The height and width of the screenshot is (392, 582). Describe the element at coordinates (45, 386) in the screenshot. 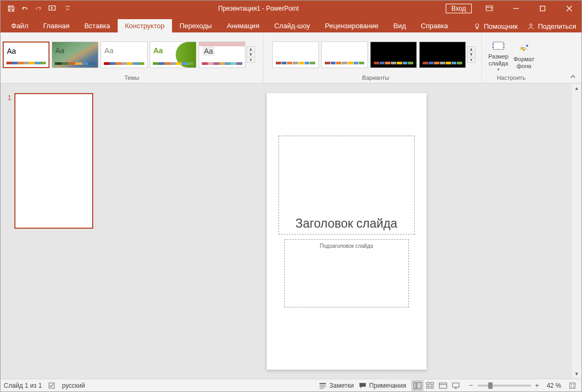

I see `statusbar-left: Слайд 1 из 1 русский` at that location.